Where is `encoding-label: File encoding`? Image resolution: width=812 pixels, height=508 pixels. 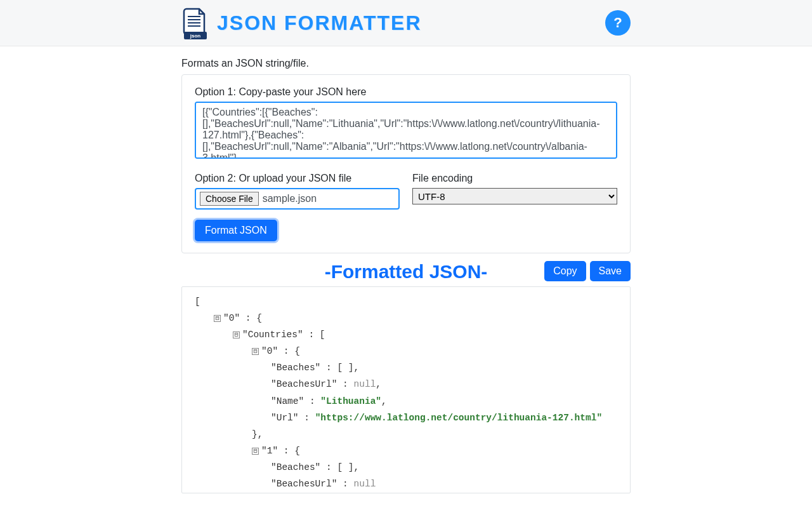
encoding-label: File encoding is located at coordinates (515, 178).